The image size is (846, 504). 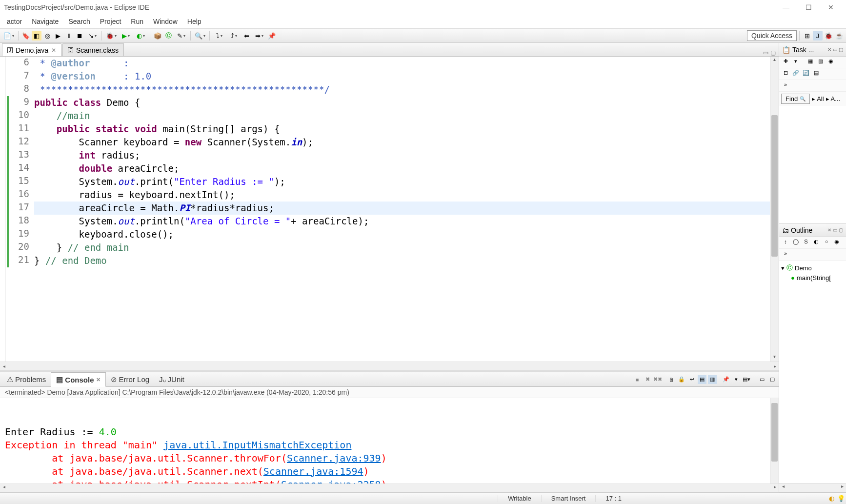 I want to click on status-tip-icon: 💡, so click(x=841, y=499).